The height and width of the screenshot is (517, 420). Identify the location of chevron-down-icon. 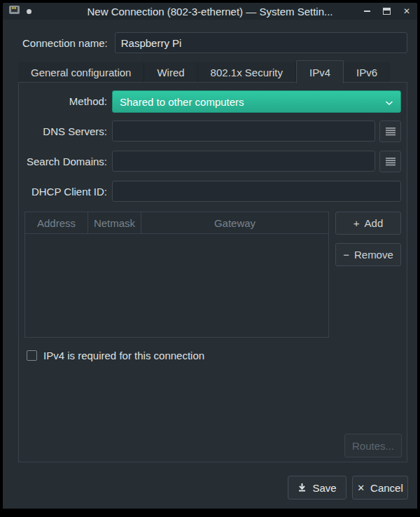
(389, 102).